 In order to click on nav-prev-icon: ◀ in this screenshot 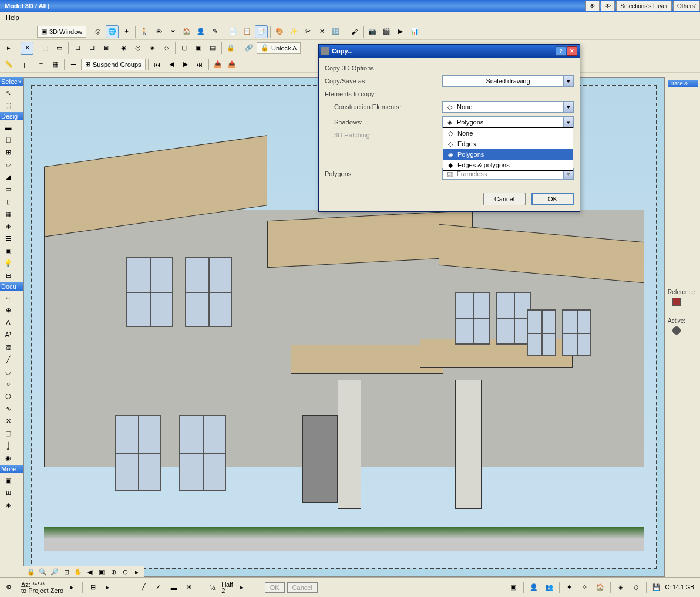, I will do `click(171, 65)`.